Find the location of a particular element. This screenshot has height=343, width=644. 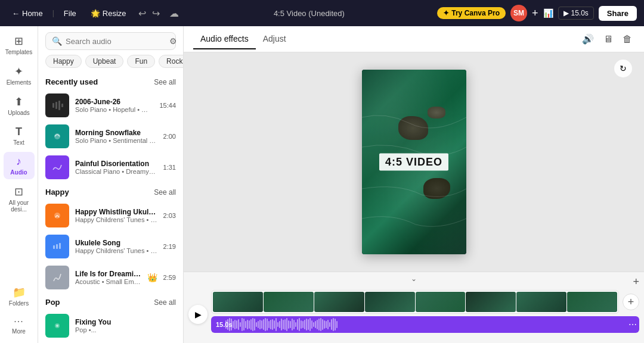

sidebar-item-folders: 📁 Folders is located at coordinates (19, 297).